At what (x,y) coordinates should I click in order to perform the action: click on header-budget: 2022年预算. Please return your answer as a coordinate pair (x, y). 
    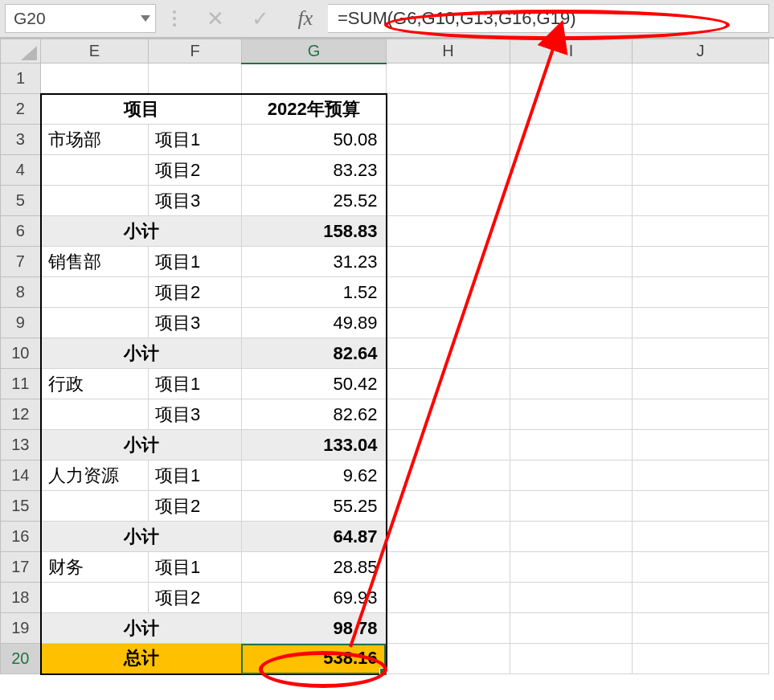
    Looking at the image, I should click on (314, 109).